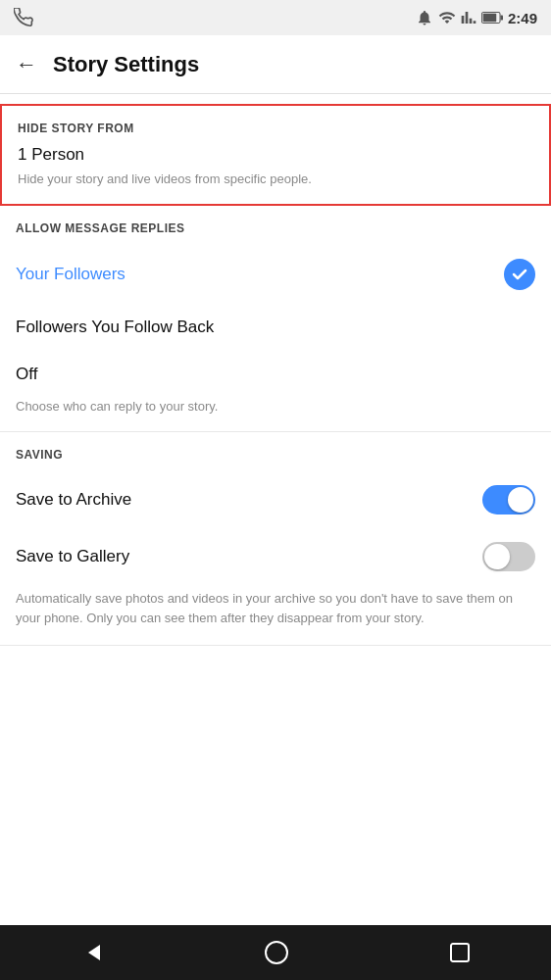 This screenshot has width=551, height=980. What do you see at coordinates (276, 500) in the screenshot?
I see `save-archive-row: Save to Archive` at bounding box center [276, 500].